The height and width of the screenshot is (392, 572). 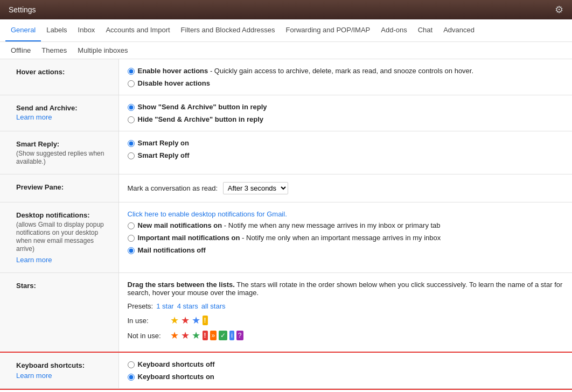 What do you see at coordinates (175, 320) in the screenshot?
I see `star-in-use-1: ★` at bounding box center [175, 320].